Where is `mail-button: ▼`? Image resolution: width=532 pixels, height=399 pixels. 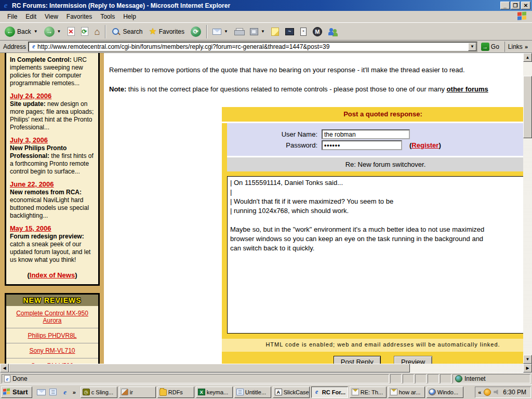 mail-button: ▼ is located at coordinates (220, 32).